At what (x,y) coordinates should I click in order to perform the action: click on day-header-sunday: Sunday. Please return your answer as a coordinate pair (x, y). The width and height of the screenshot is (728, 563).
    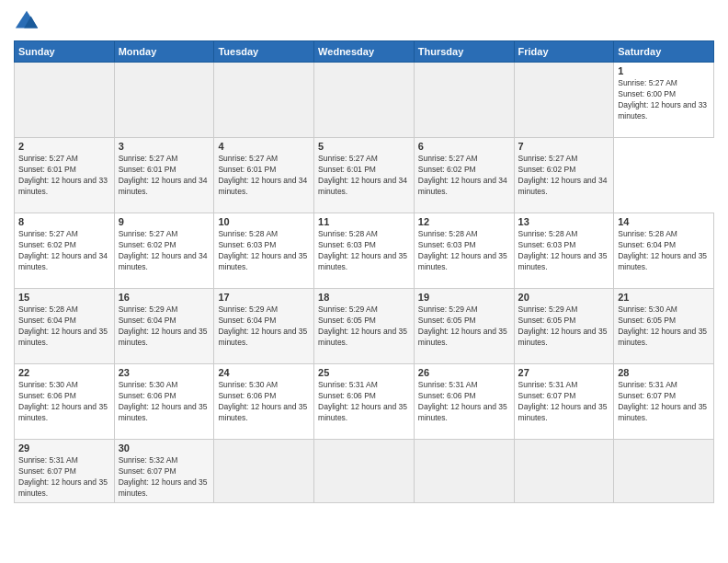
    Looking at the image, I should click on (64, 52).